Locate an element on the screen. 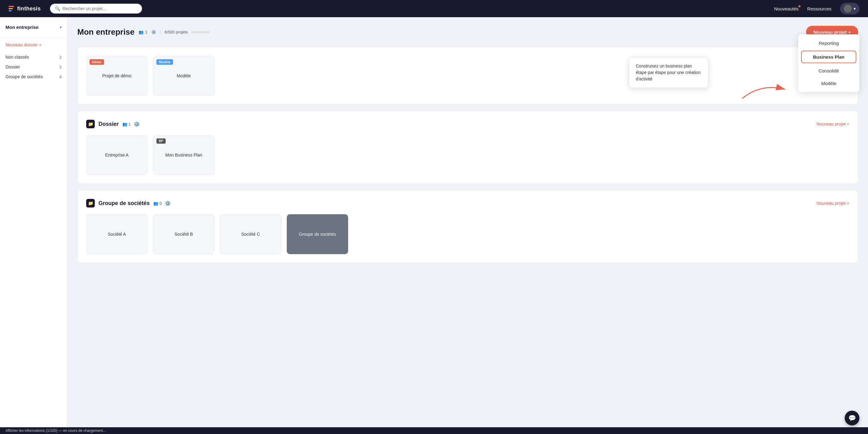 This screenshot has height=434, width=868. avatar-chevron: ▾ is located at coordinates (855, 9).